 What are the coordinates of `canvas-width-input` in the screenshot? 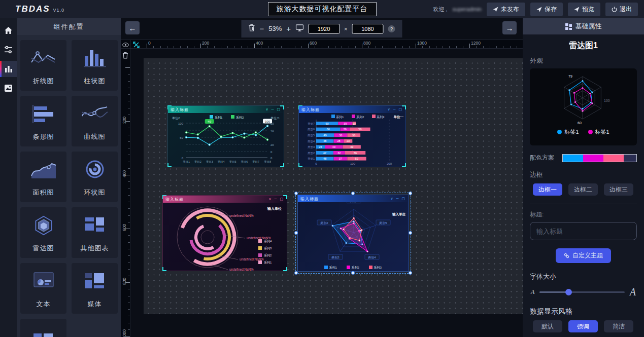 It's located at (324, 29).